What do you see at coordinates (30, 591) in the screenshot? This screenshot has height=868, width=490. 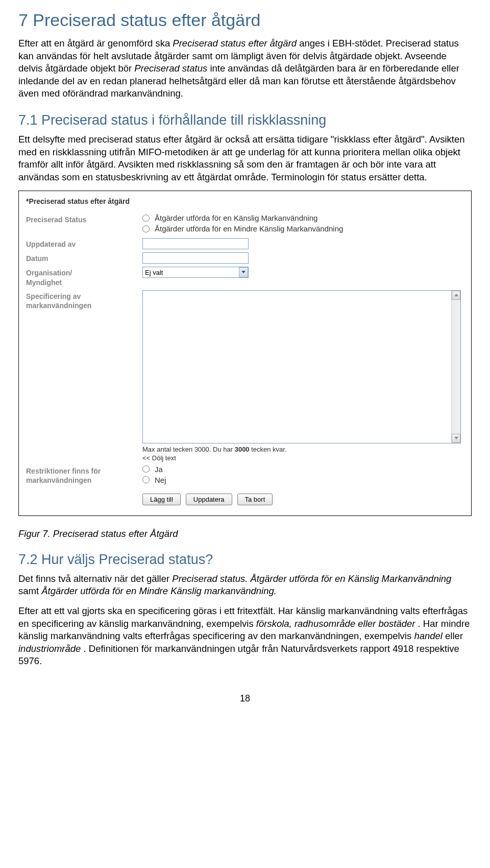 I see `text: samt` at bounding box center [30, 591].